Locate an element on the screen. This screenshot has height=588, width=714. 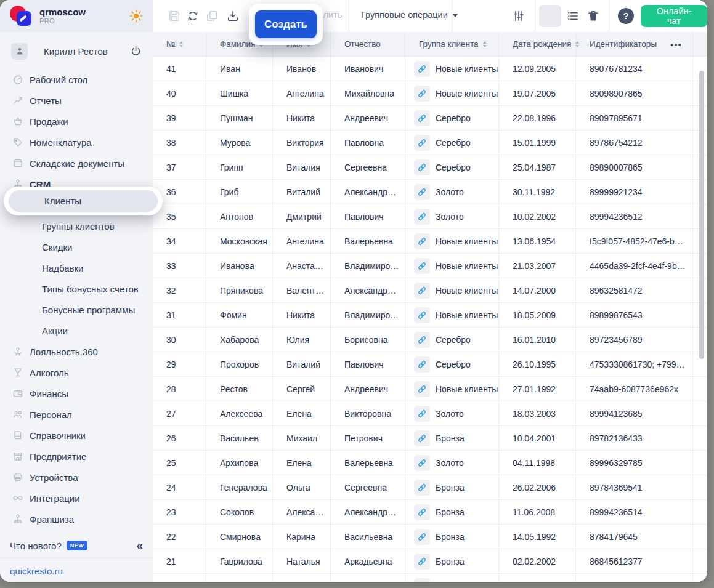
column-header-3: Отчество is located at coordinates (368, 44).